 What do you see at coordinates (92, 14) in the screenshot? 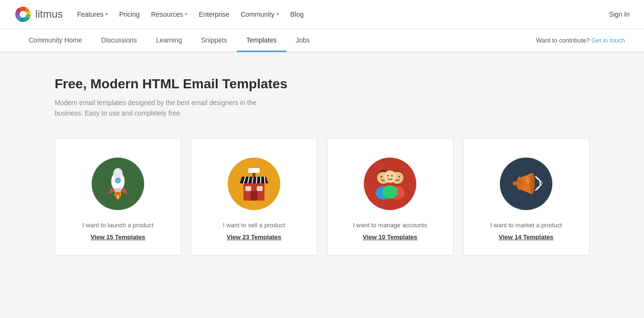
I see `nav-item-features: Features ▾` at bounding box center [92, 14].